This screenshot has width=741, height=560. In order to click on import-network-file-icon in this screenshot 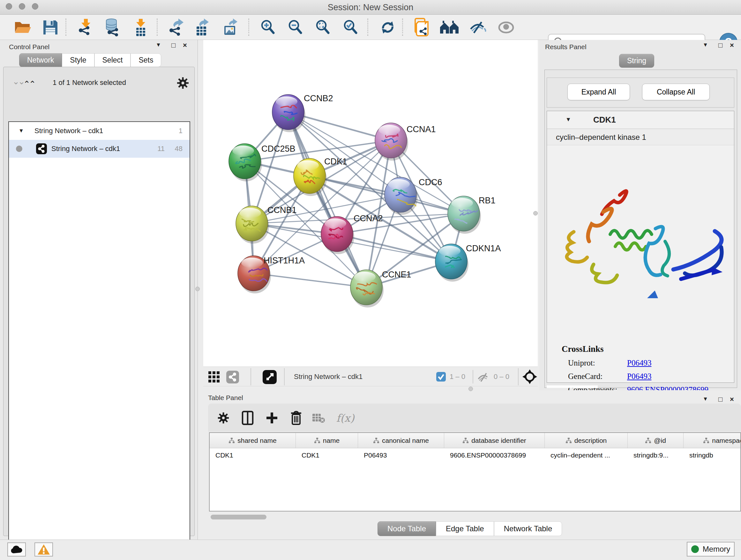, I will do `click(86, 27)`.